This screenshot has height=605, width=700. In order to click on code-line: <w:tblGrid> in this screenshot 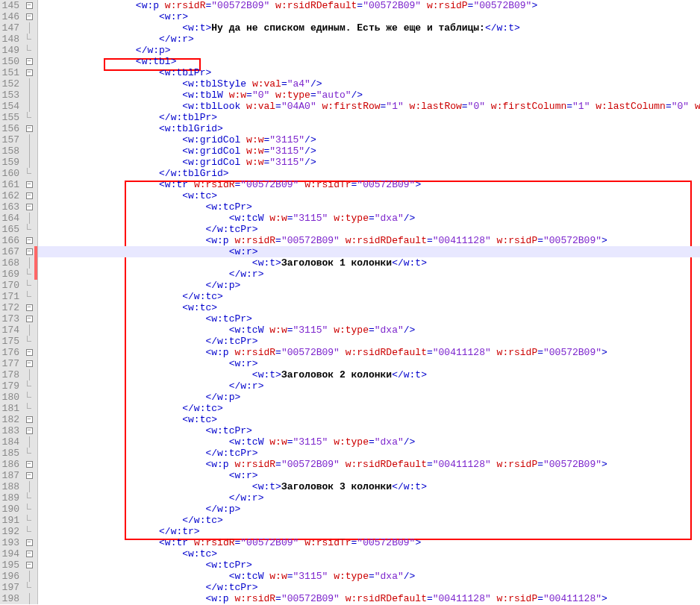, I will do `click(369, 128)`.